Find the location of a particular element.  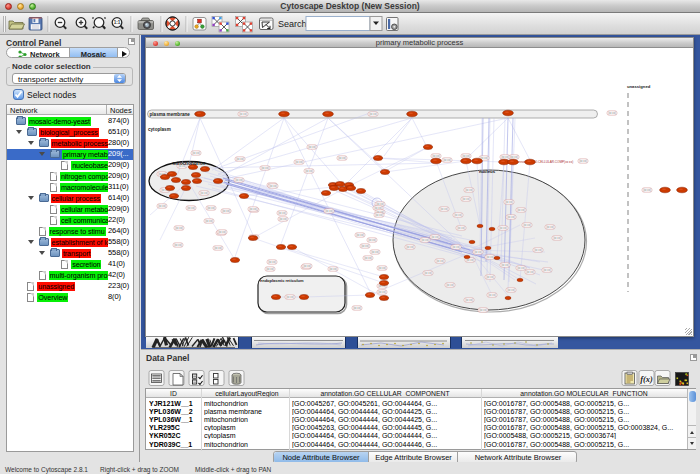

svg-text: cytoplasm is located at coordinates (160, 130).